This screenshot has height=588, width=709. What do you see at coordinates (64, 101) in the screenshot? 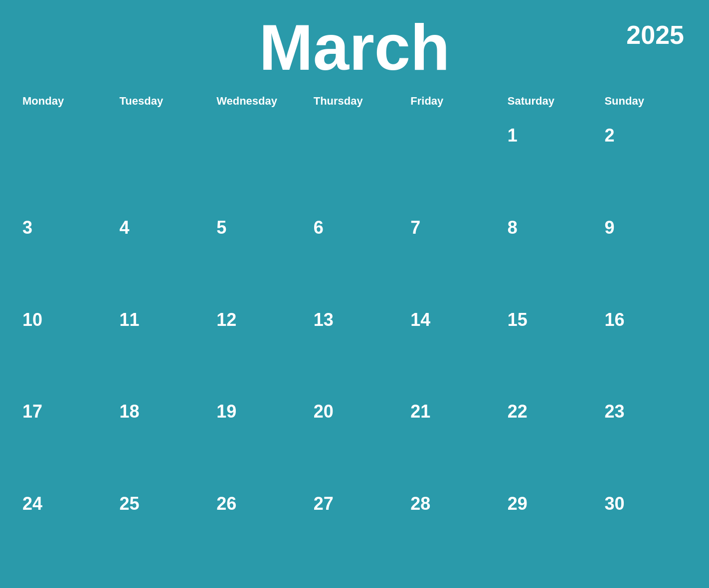
I see `day-header-monday: Monday` at bounding box center [64, 101].